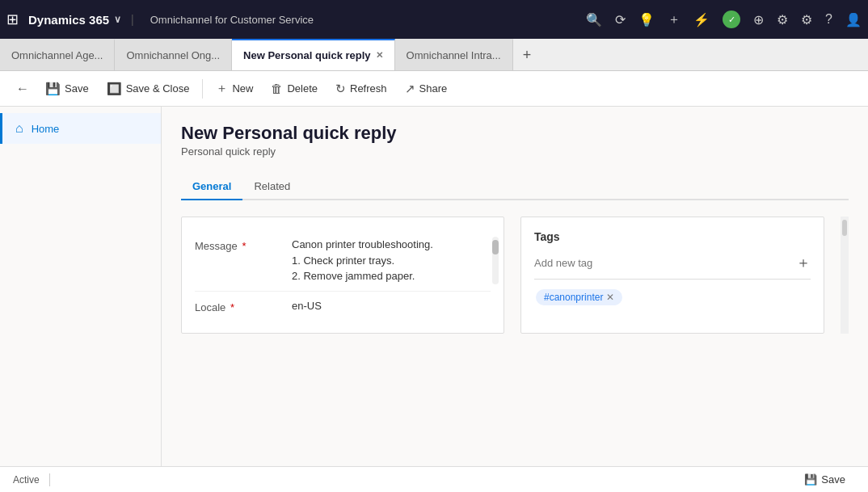 This screenshot has height=492, width=868. I want to click on brand: Dynamics 365 ∨, so click(74, 19).